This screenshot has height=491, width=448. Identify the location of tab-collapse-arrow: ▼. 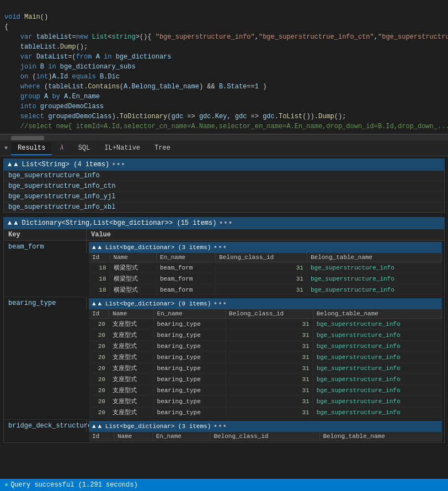
(6, 148).